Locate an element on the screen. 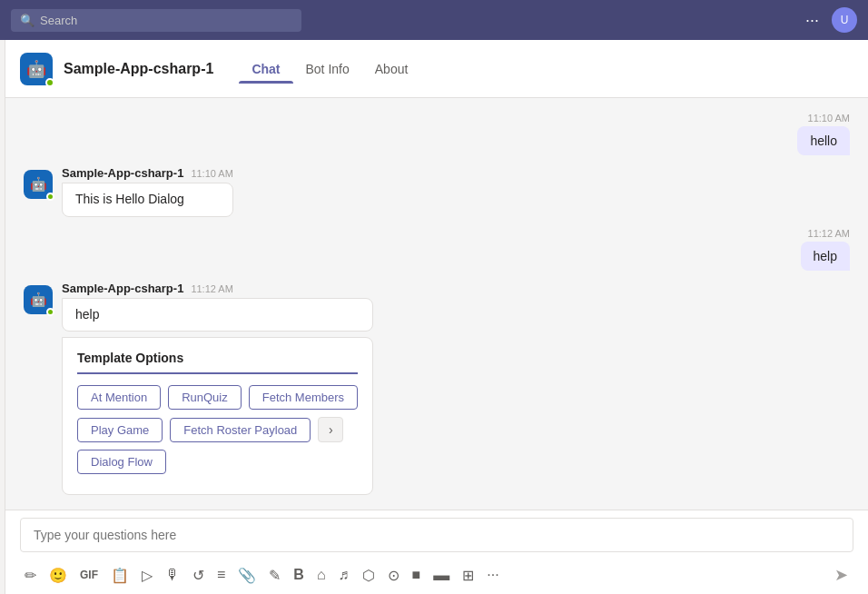 This screenshot has height=594, width=868. bot-status-dot is located at coordinates (50, 83).